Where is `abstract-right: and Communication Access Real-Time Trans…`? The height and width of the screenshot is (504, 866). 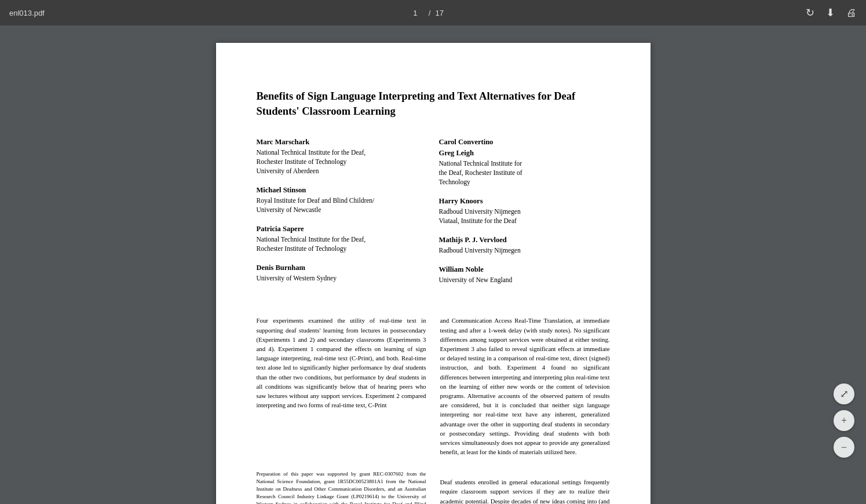 abstract-right: and Communication Access Real-Time Trans… is located at coordinates (525, 386).